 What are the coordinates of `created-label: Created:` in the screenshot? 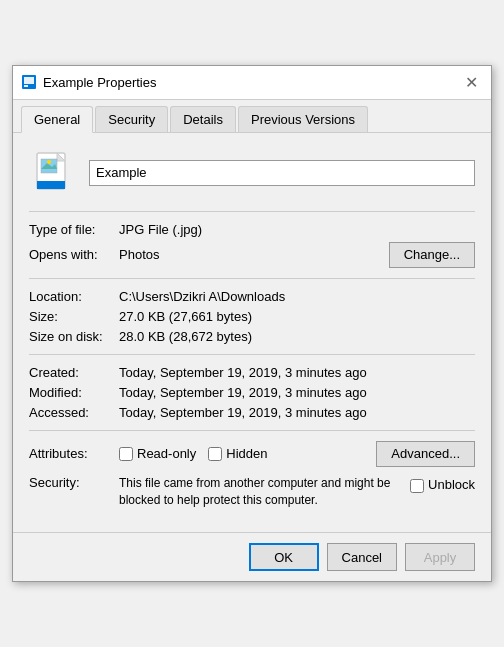 It's located at (74, 372).